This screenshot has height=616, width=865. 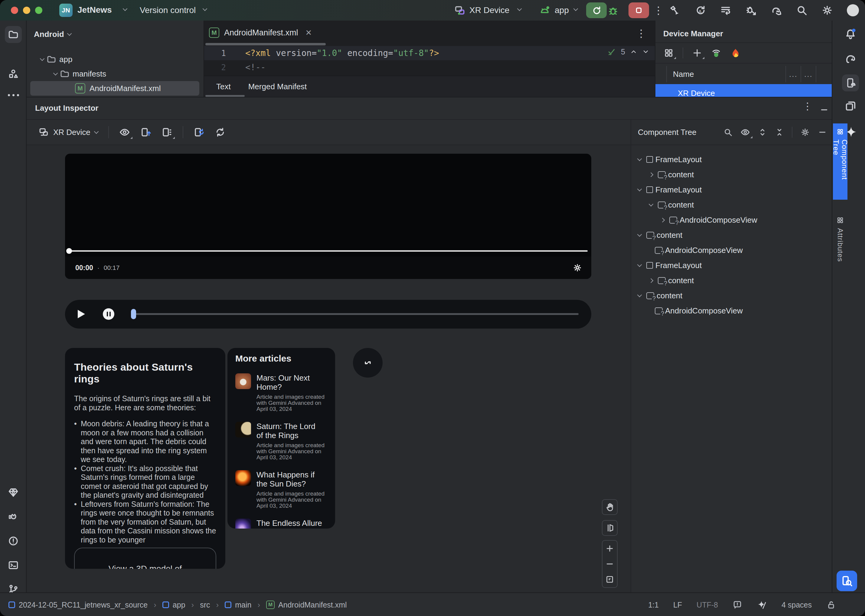 What do you see at coordinates (278, 86) in the screenshot?
I see `tab-merged-manifest: Merged Manifest` at bounding box center [278, 86].